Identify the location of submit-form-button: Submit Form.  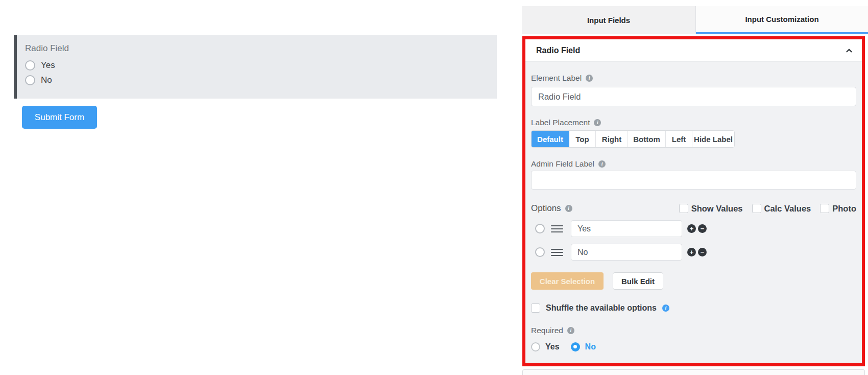
(59, 118).